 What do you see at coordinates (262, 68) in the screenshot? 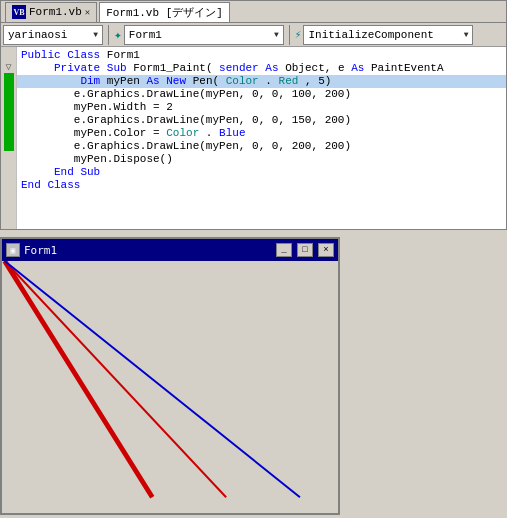
I see `code-line-2: Private Sub Form1_Paint( sender As Objec…` at bounding box center [262, 68].